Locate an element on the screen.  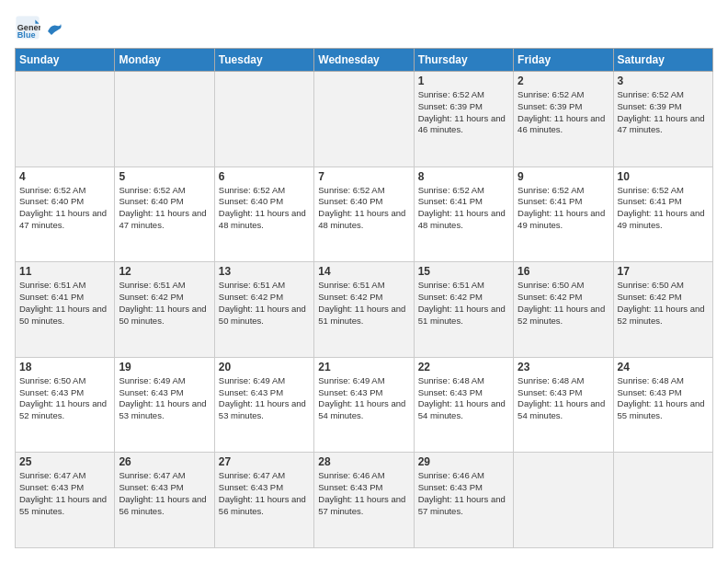
calendar-day-cell: 13Sunrise: 6:51 AMSunset: 6:42 PMDayligh… is located at coordinates (264, 310).